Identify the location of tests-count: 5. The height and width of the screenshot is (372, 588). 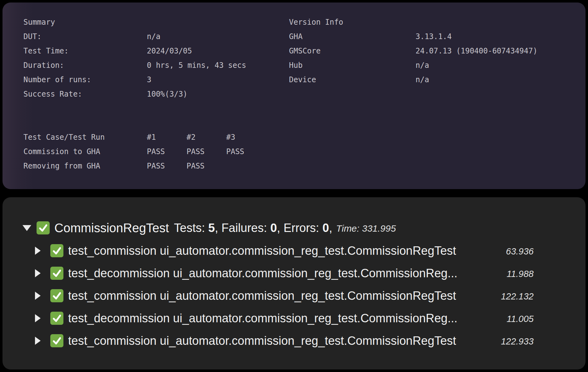
(212, 228).